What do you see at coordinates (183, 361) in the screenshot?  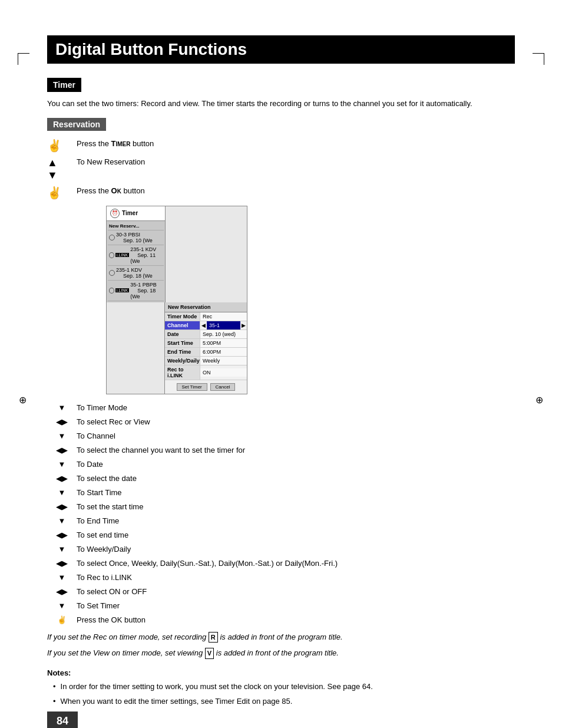 I see `ui-label-weekly-daily: Weekly/Daily` at bounding box center [183, 361].